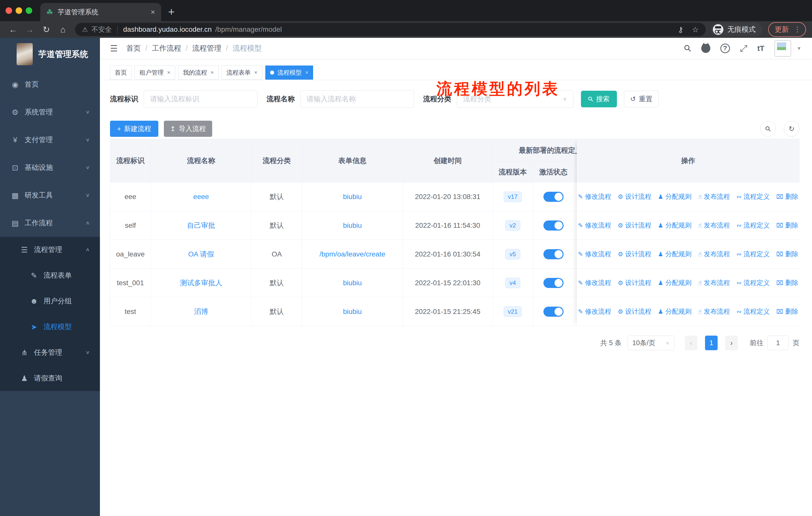  What do you see at coordinates (761, 49) in the screenshot?
I see `font-size-icon: tT` at bounding box center [761, 49].